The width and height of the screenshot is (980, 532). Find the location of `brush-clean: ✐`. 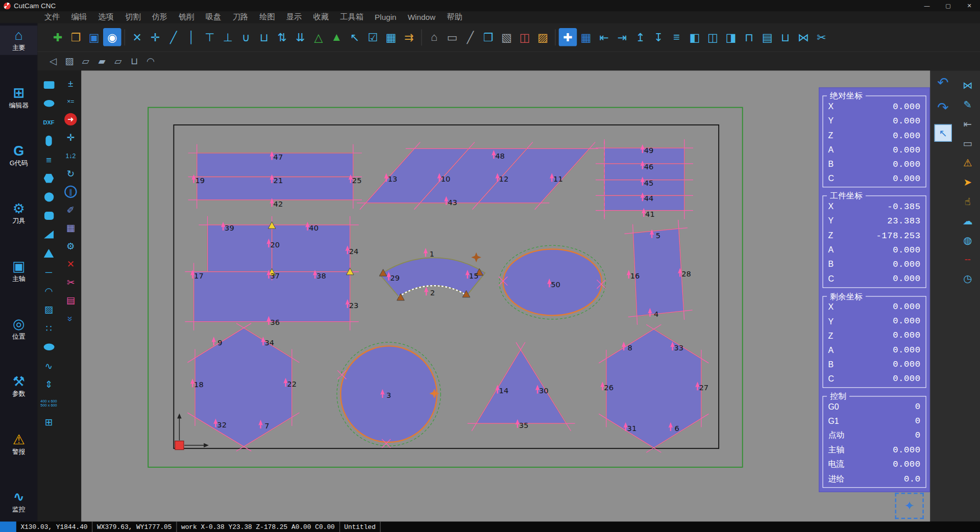

brush-clean: ✐ is located at coordinates (71, 210).